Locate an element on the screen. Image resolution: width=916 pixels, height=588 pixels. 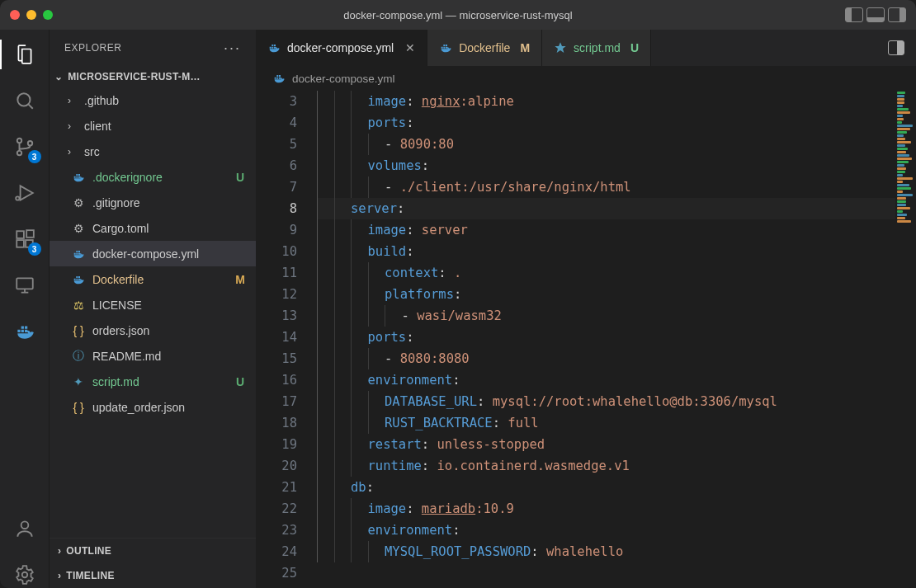
editor-tab: script.mdU is located at coordinates (597, 48).